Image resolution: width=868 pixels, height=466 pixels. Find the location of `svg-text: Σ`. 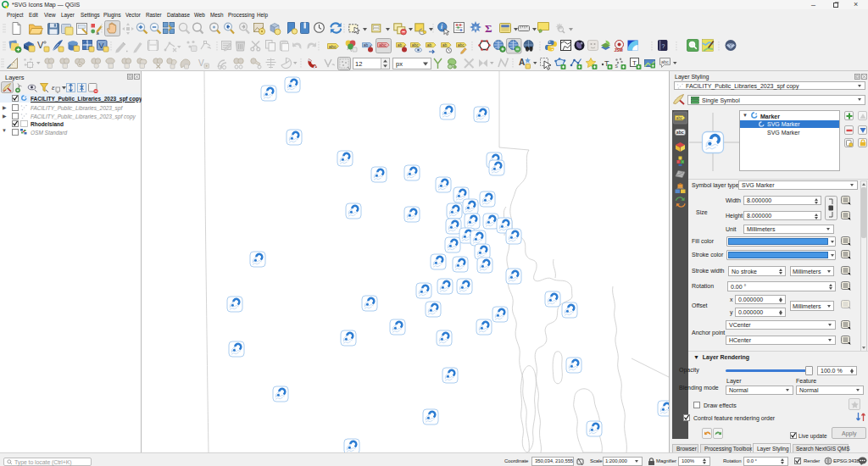

svg-text: Σ is located at coordinates (488, 29).